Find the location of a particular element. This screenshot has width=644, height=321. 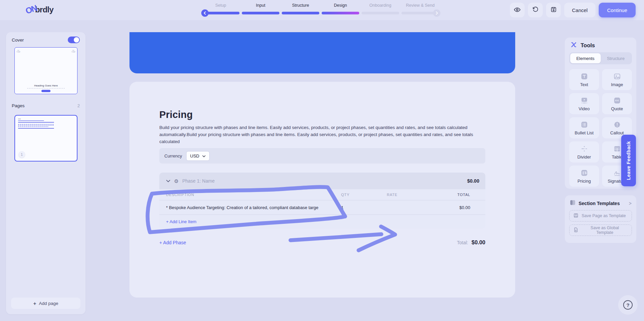

line-item-description-input: * Bespoke Audience Targeting: Creation o… is located at coordinates (252, 208).